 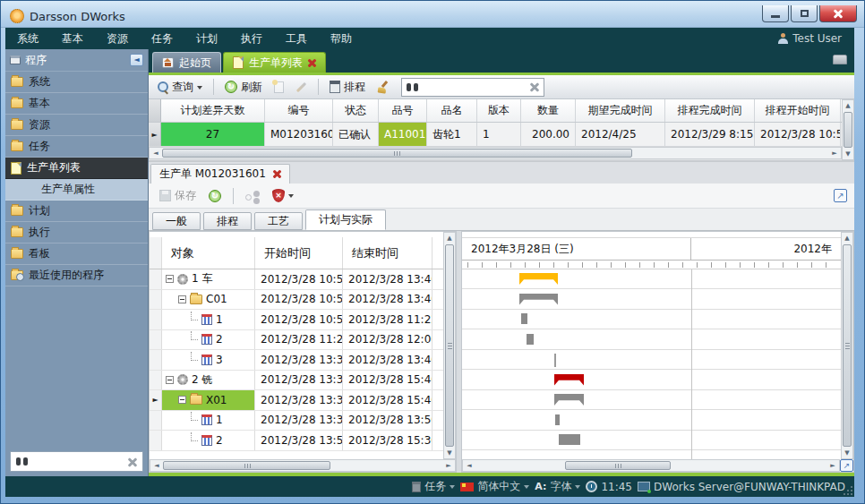 I want to click on tree-hscrollbar: ◄ ►, so click(x=303, y=466).